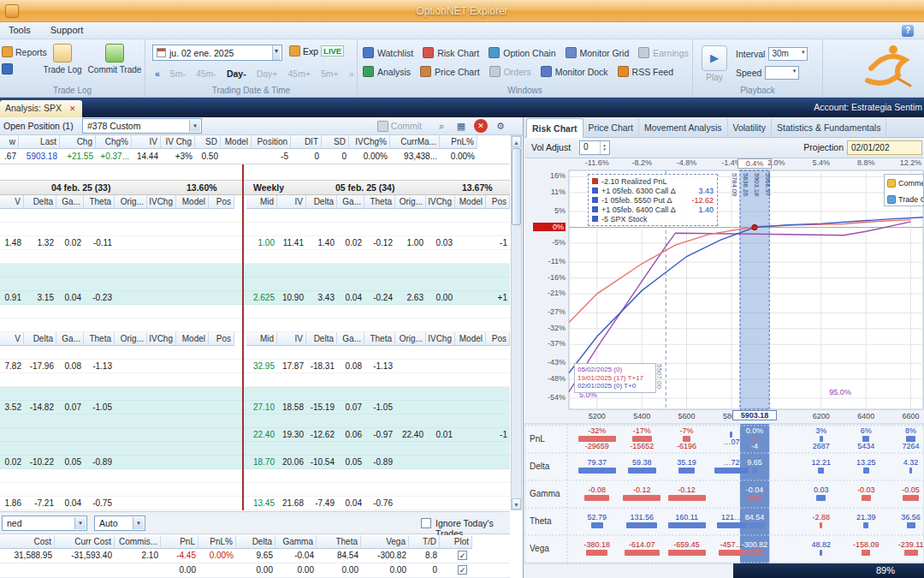 The height and width of the screenshot is (578, 924). What do you see at coordinates (714, 58) in the screenshot?
I see `play-button: ▶` at bounding box center [714, 58].